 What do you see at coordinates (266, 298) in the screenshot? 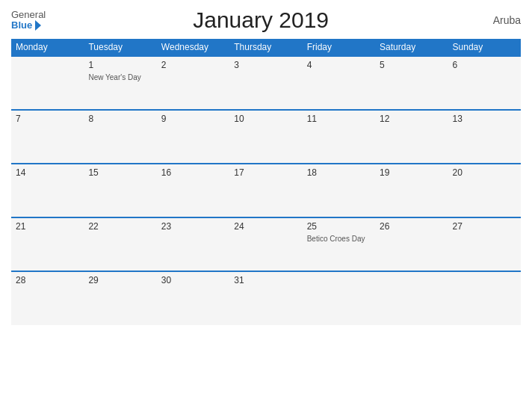
I see `week-row-5: 28293031` at bounding box center [266, 298].